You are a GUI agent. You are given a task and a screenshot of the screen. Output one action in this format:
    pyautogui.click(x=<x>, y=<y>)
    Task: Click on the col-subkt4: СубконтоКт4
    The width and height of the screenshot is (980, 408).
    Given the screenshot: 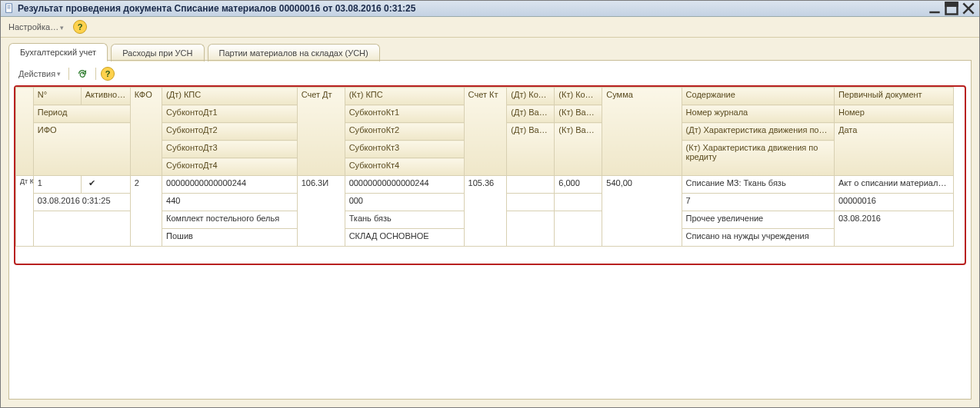 What is the action you would take?
    pyautogui.click(x=405, y=168)
    